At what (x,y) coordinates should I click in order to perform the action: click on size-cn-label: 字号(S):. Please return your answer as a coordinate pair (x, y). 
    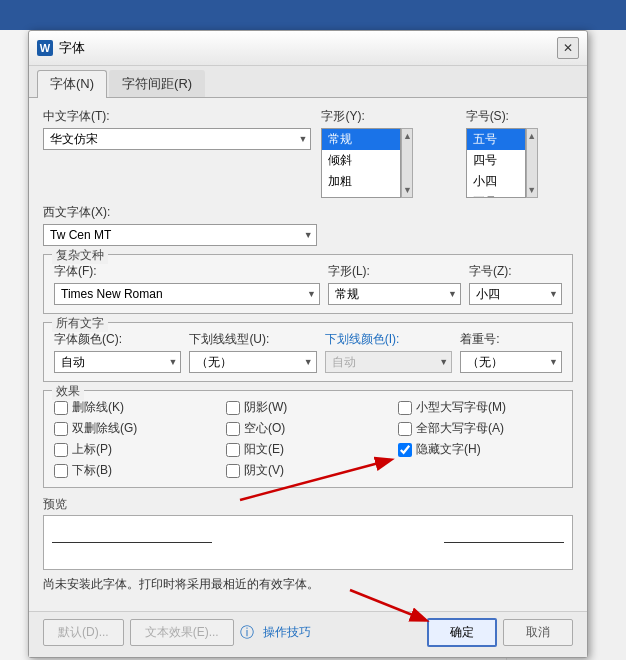
    Looking at the image, I should click on (520, 116).